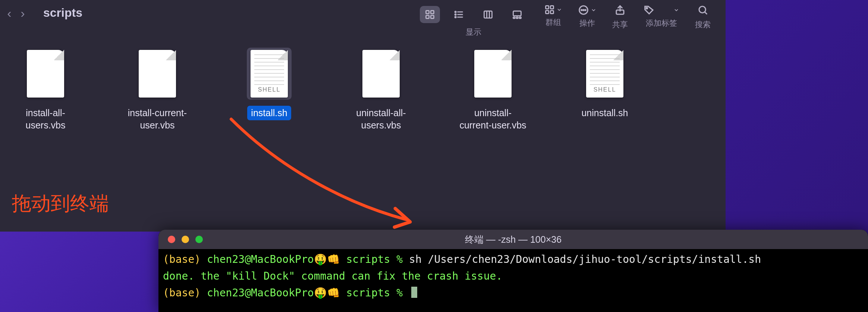 Image resolution: width=868 pixels, height=312 pixels. What do you see at coordinates (459, 15) in the screenshot?
I see `view-list-button` at bounding box center [459, 15].